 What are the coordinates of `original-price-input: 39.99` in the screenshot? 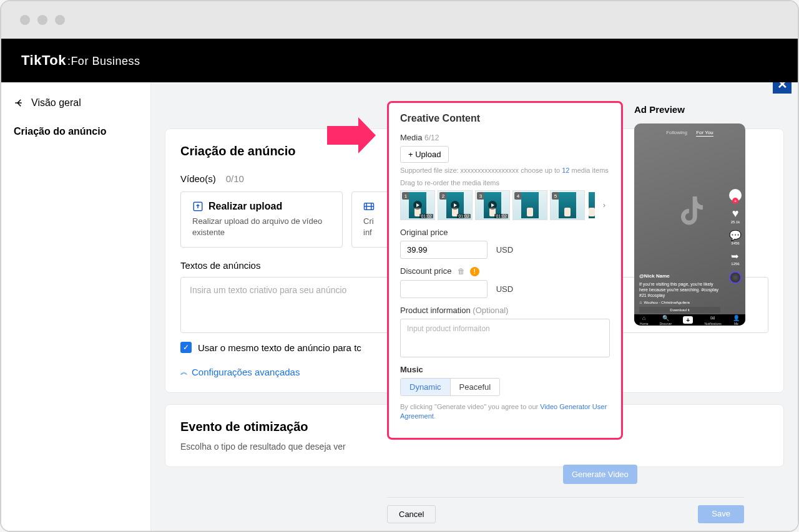 It's located at (444, 249).